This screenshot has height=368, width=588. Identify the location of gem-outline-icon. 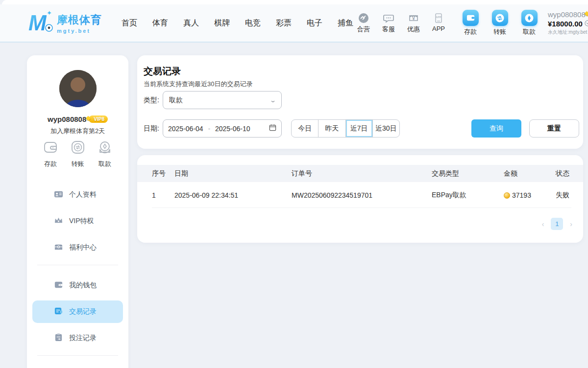
(105, 148).